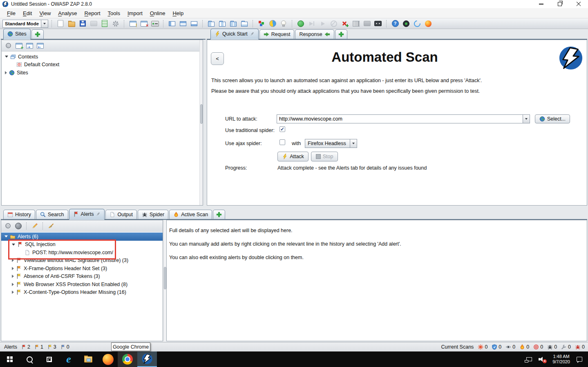 Image resolution: width=588 pixels, height=367 pixels. Describe the element at coordinates (82, 277) in the screenshot. I see `alert-row-csrf: Absence of Anti-CSRF Tokens (3)` at that location.